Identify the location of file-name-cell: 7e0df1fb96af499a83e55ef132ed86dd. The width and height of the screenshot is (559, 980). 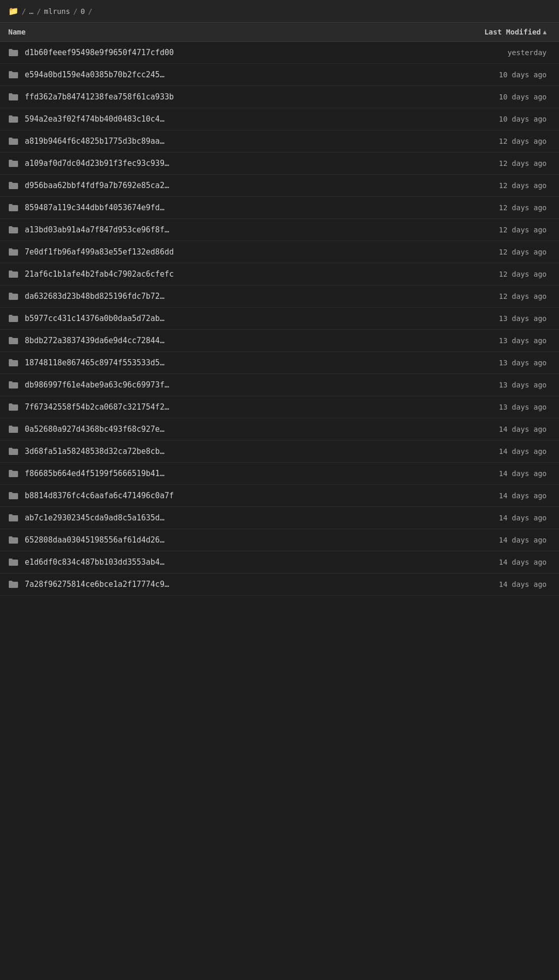
(223, 252).